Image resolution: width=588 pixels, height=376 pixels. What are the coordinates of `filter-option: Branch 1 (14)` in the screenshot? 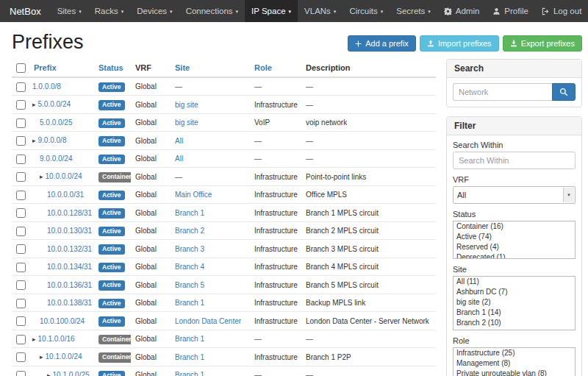 It's located at (514, 313).